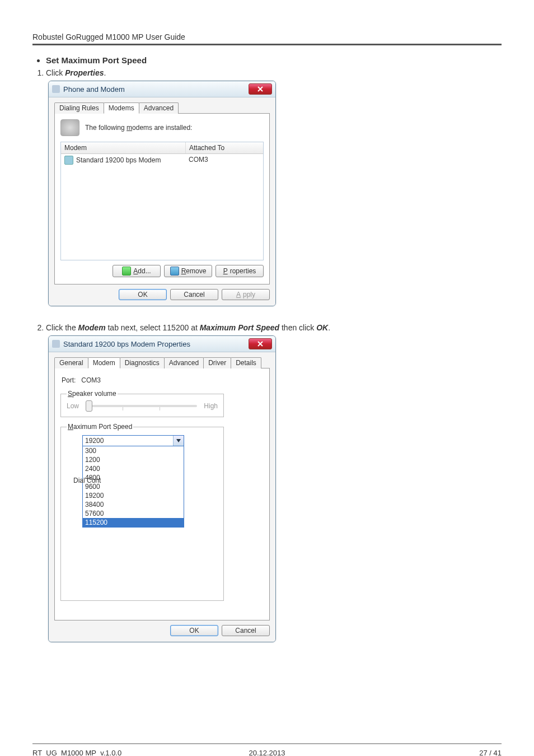 The height and width of the screenshot is (756, 534). What do you see at coordinates (127, 271) in the screenshot?
I see `add-icon` at bounding box center [127, 271].